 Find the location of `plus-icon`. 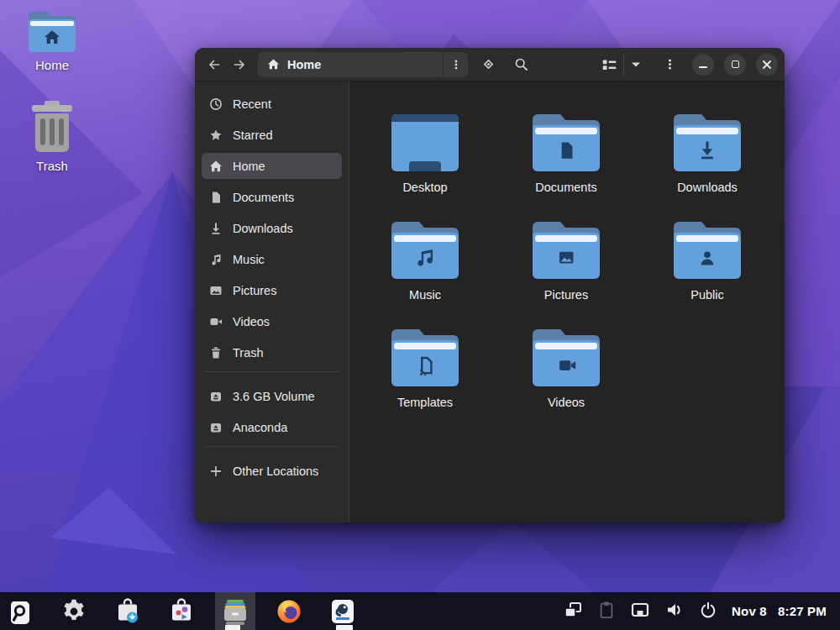

plus-icon is located at coordinates (216, 471).